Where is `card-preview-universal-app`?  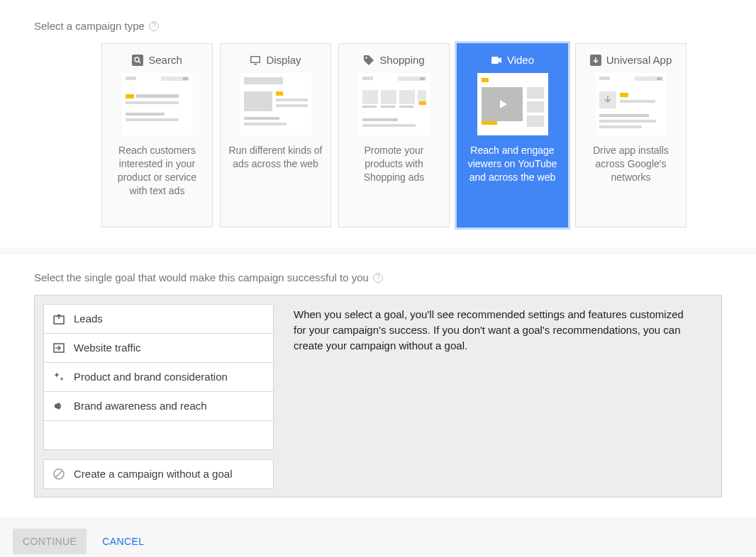 card-preview-universal-app is located at coordinates (631, 104).